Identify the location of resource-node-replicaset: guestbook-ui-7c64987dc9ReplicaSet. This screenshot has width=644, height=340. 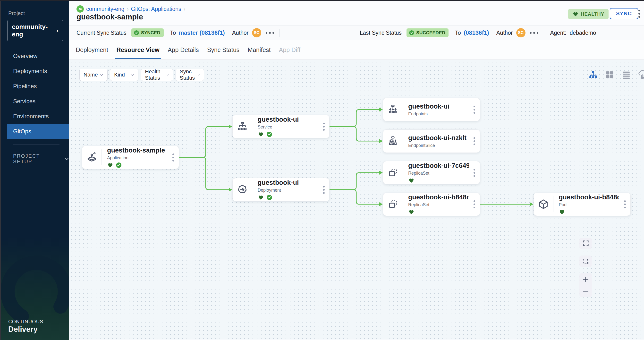
(432, 172).